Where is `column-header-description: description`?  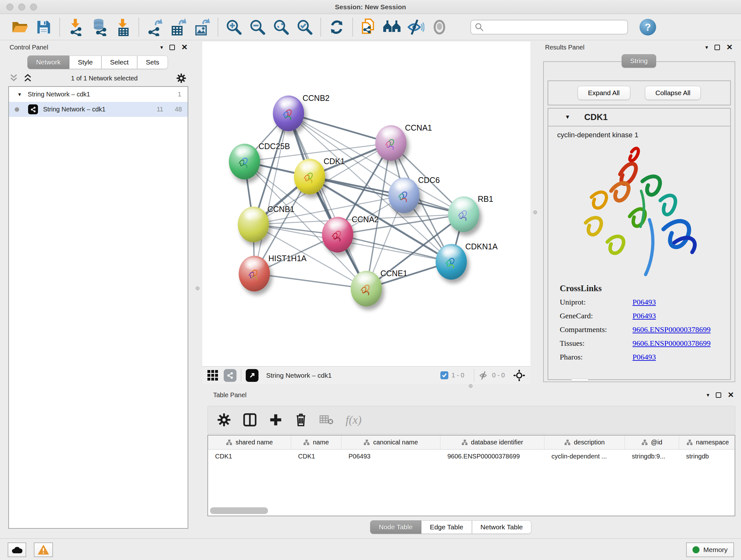
column-header-description: description is located at coordinates (585, 442).